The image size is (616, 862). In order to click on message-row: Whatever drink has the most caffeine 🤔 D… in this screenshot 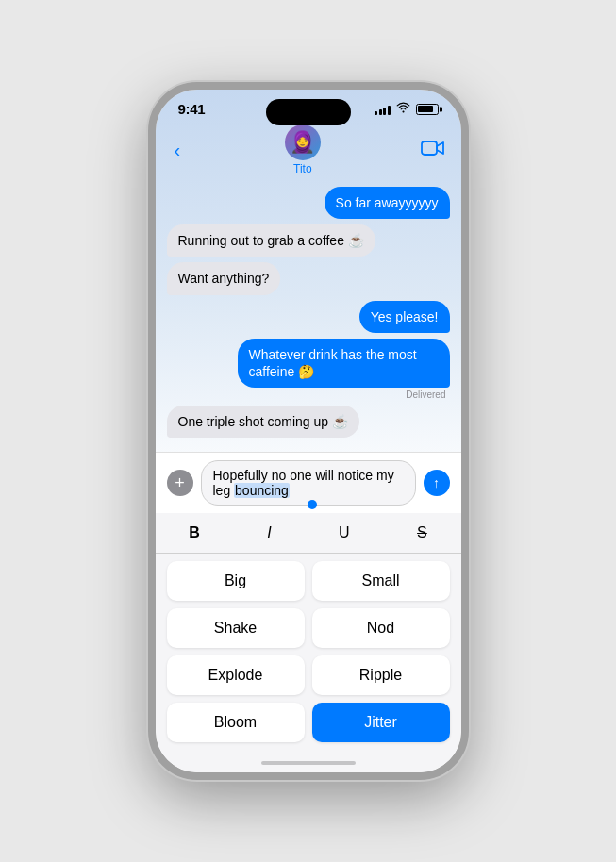, I will do `click(308, 370)`.